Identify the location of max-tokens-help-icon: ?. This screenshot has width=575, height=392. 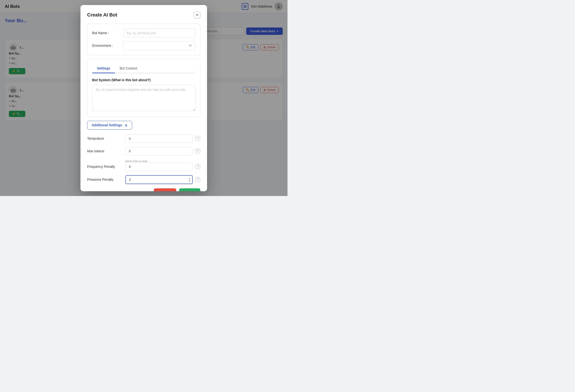
(198, 151).